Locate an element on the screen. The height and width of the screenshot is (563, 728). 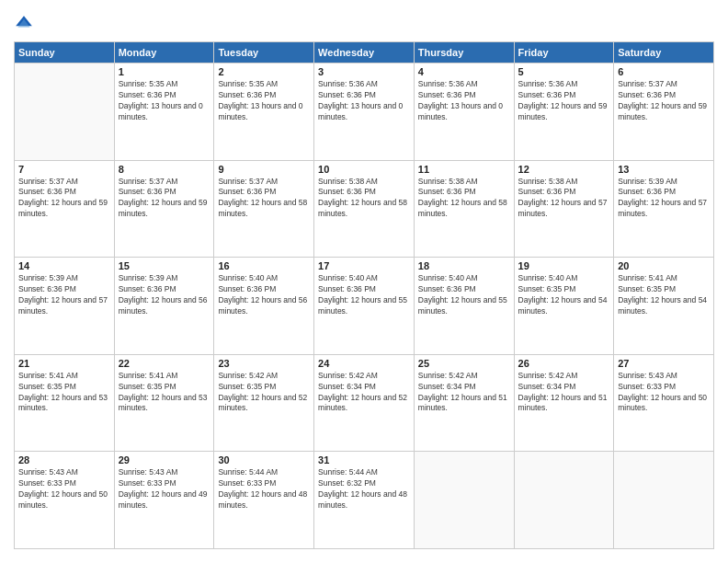
calendar-cell: 25Sunrise: 5:42 AMSunset: 6:34 PMDayligh… is located at coordinates (463, 403).